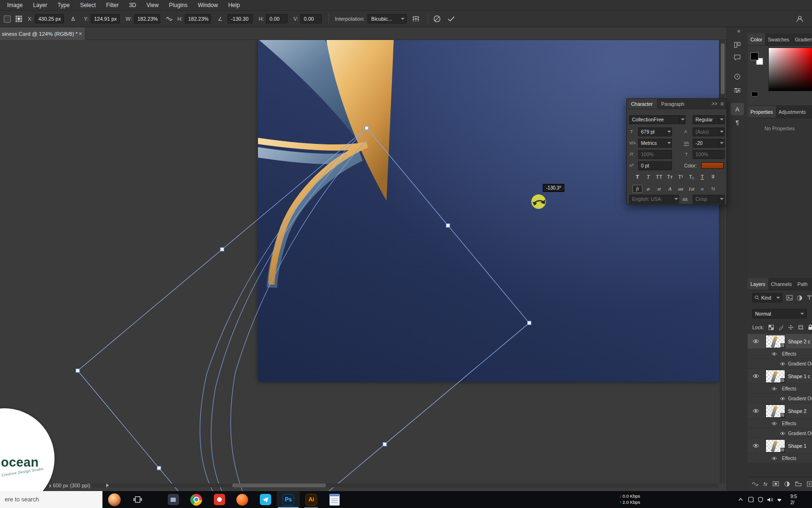 This screenshot has height=508, width=812. I want to click on strikethrough-button: T, so click(713, 177).